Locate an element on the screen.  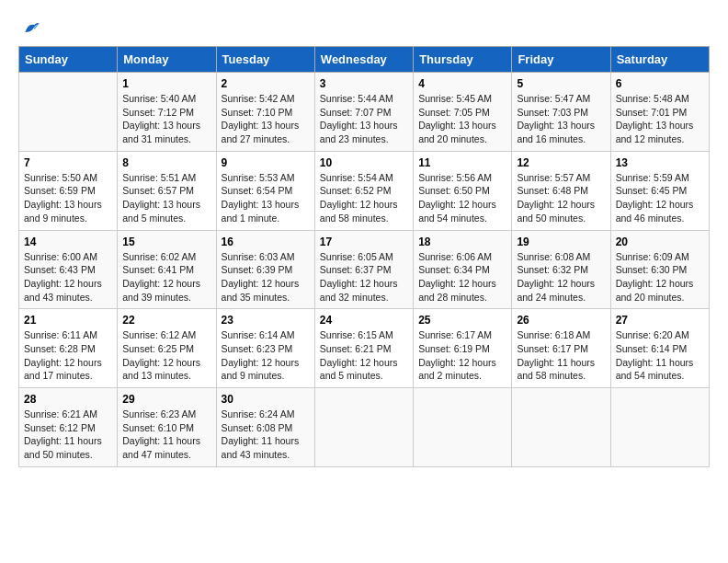
cell-info: Sunrise: 6:11 AM Sunset: 6:28 PM Dayligh… is located at coordinates (68, 355).